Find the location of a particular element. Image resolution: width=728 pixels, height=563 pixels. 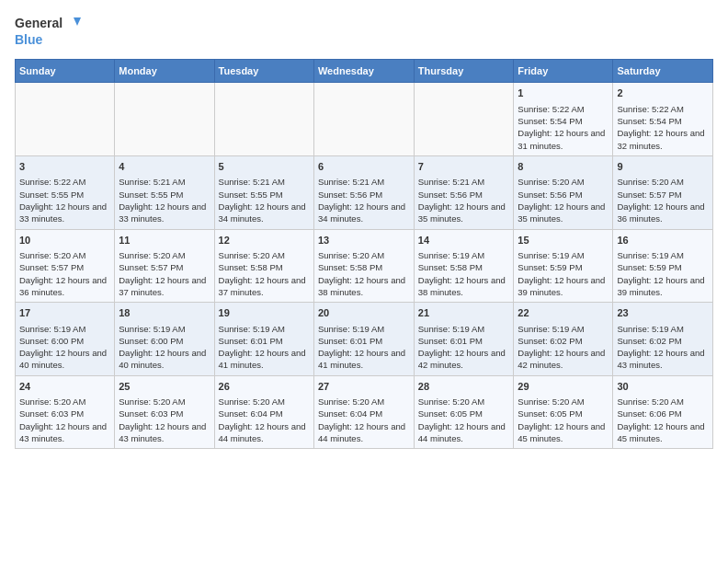

day-number: 25 is located at coordinates (164, 386).